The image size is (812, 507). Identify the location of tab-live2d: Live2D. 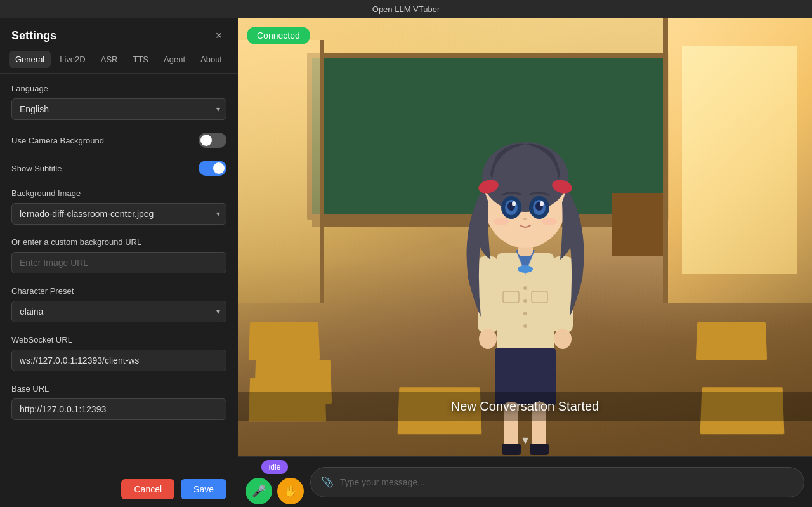
(72, 60).